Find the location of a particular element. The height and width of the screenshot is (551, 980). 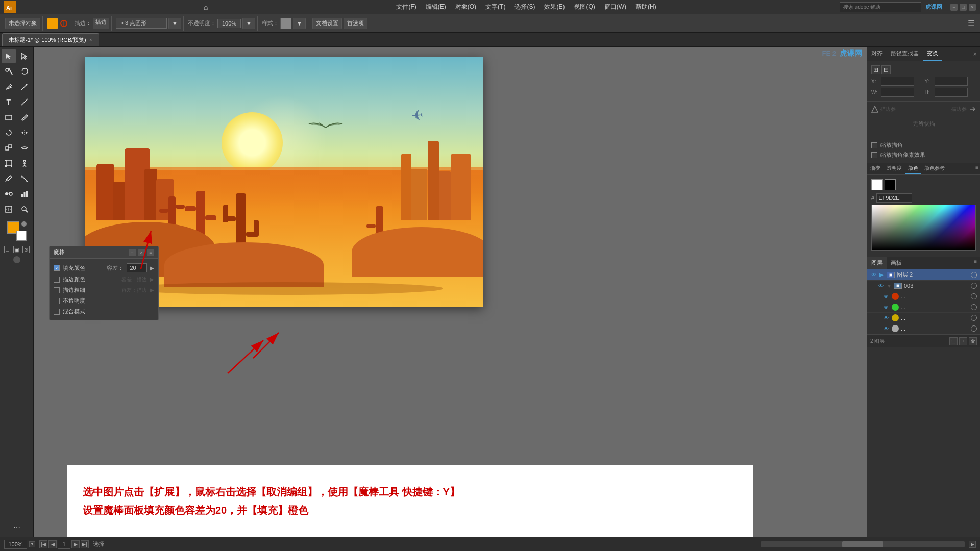

grid-view-btn2: ⊟ is located at coordinates (886, 70).